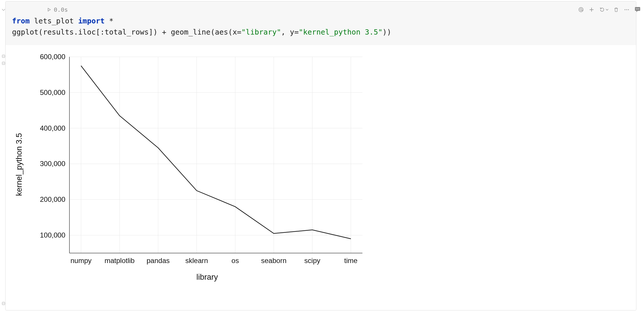 Image resolution: width=644 pixels, height=314 pixels. I want to click on run-time: 0.0s, so click(61, 10).